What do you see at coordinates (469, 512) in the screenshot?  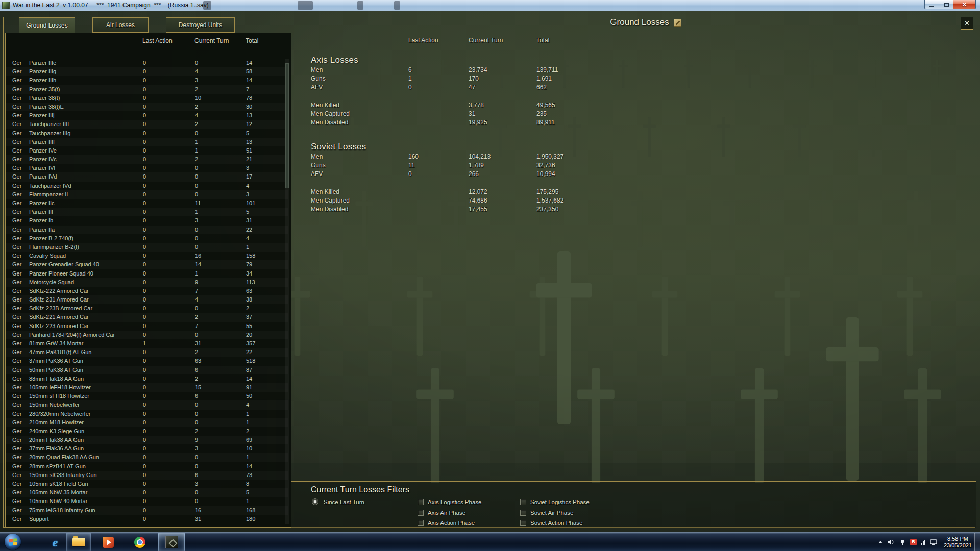 I see `filter-checkbox: Axis Air Phase` at bounding box center [469, 512].